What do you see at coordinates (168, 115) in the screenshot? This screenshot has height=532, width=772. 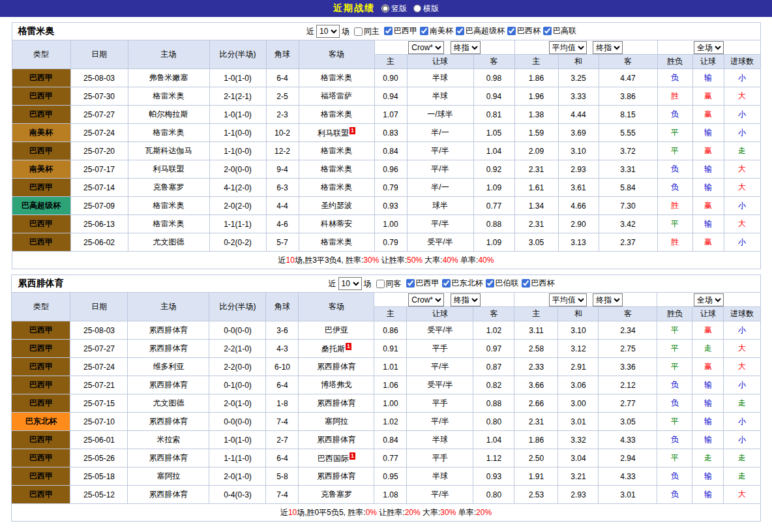 I see `home-team: 帕尔梅拉斯` at bounding box center [168, 115].